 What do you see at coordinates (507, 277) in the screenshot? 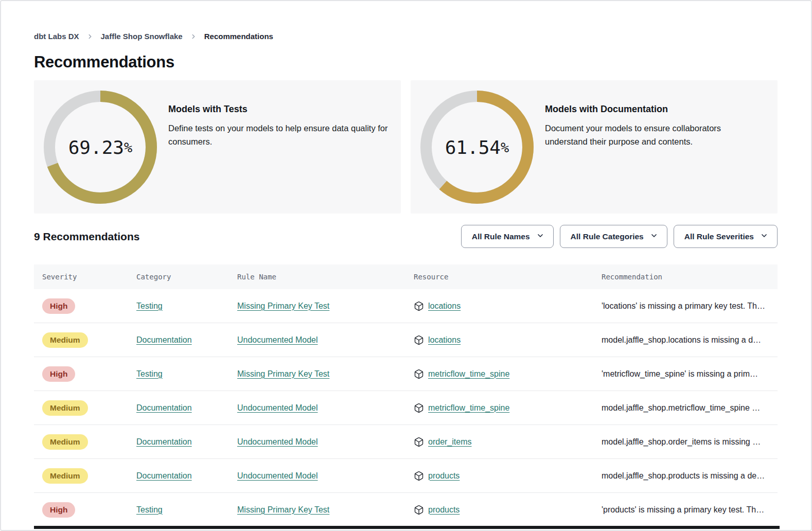
I see `column-header-resource: Resource` at bounding box center [507, 277].